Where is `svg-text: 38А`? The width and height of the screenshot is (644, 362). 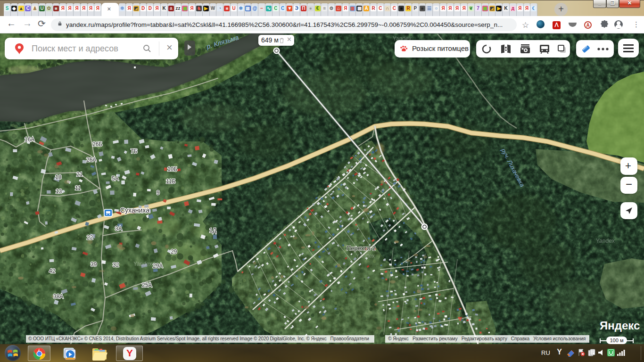 svg-text: 38А is located at coordinates (58, 296).